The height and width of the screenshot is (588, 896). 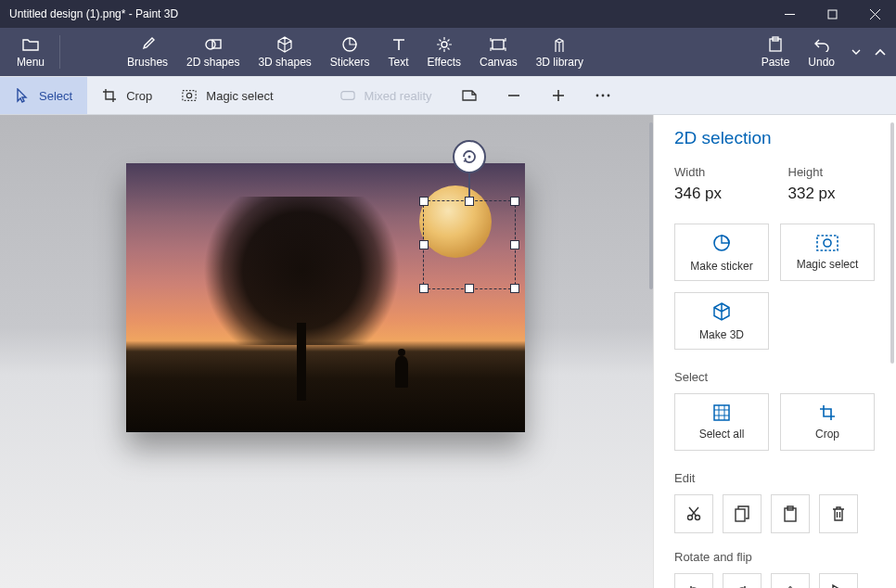 What do you see at coordinates (779, 514) in the screenshot?
I see `edit-row` at bounding box center [779, 514].